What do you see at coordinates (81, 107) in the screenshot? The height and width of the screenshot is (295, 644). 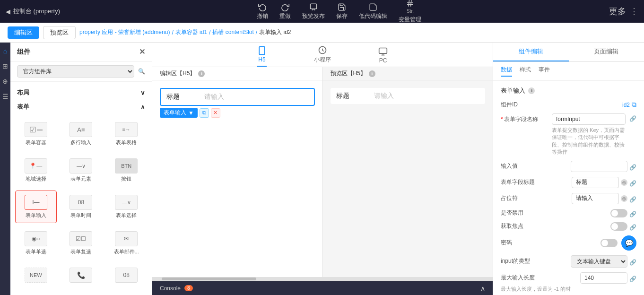 I see `form-section-header: 表单 ∧` at bounding box center [81, 107].